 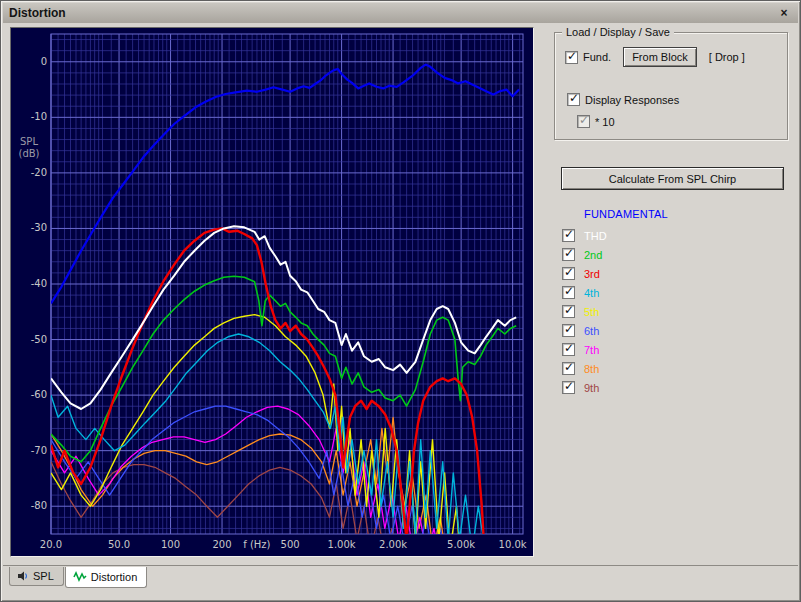 What do you see at coordinates (592, 274) in the screenshot?
I see `legend-label-3rd: 3rd` at bounding box center [592, 274].